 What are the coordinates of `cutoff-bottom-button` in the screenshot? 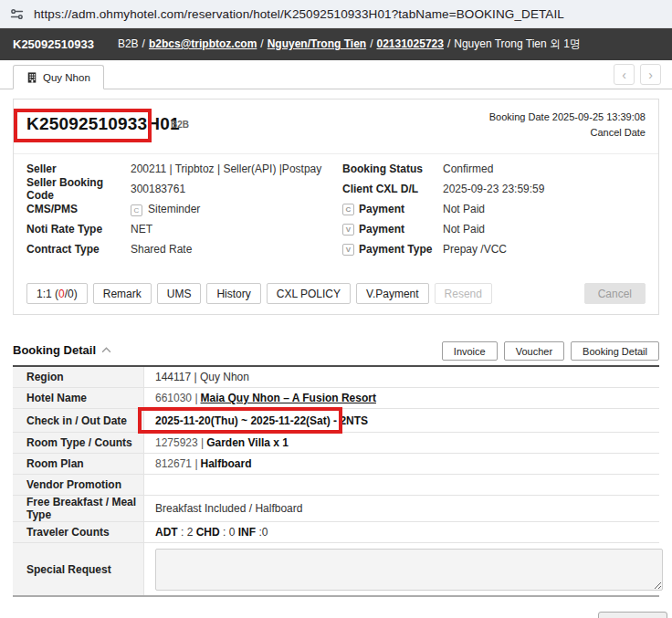 It's located at (633, 615).